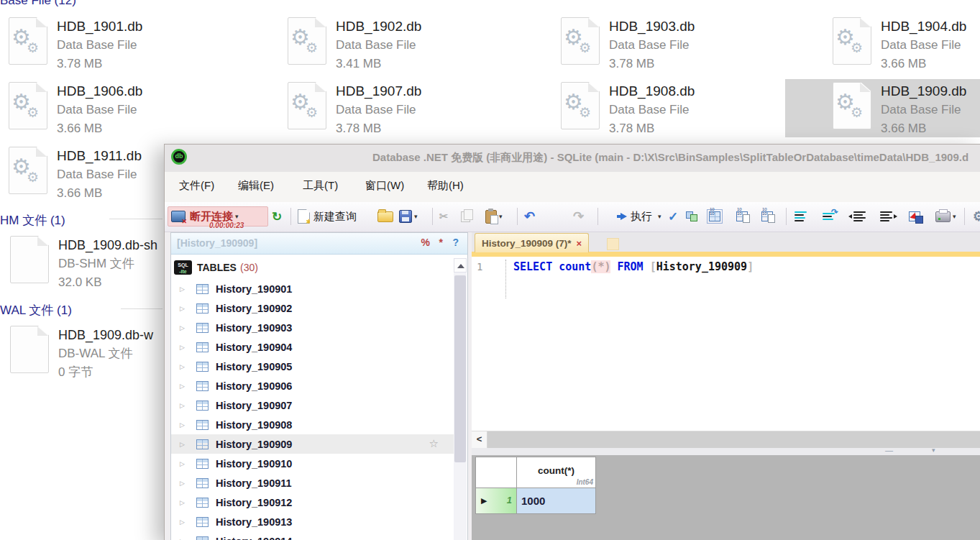 The width and height of the screenshot is (980, 540). Describe the element at coordinates (197, 186) in the screenshot. I see `menu-file: 文件(F)` at that location.